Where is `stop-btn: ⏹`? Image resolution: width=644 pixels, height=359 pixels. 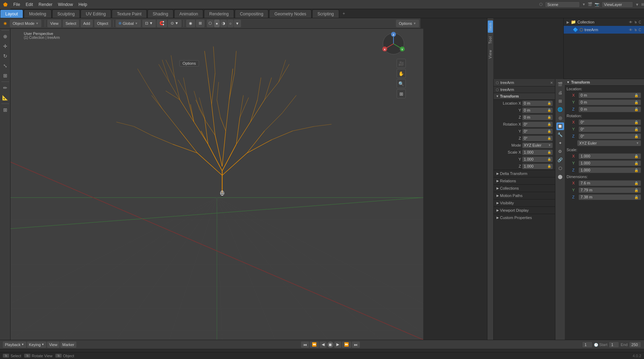
stop-btn: ⏹ is located at coordinates (330, 345).